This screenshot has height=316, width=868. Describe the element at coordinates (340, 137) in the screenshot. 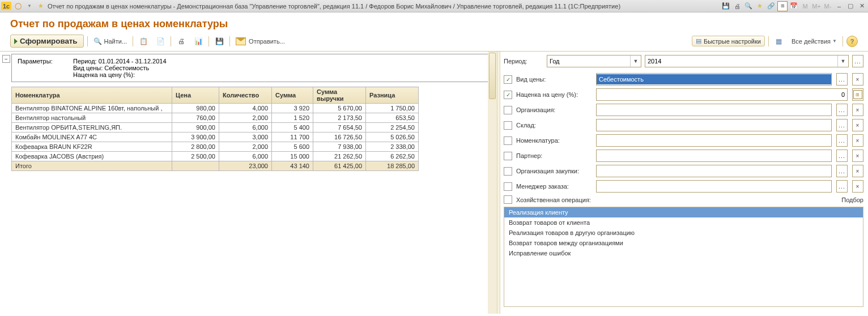

I see `table-cell: 16 726,50` at that location.